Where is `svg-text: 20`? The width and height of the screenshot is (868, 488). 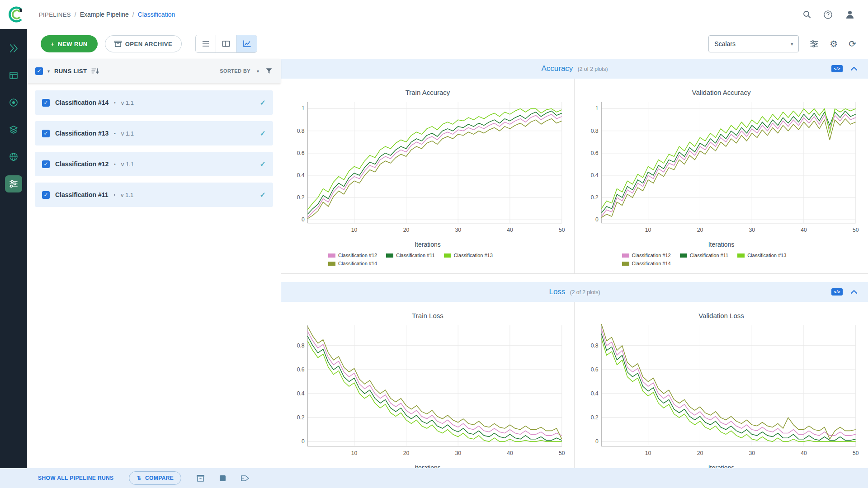
svg-text: 20 is located at coordinates (406, 230).